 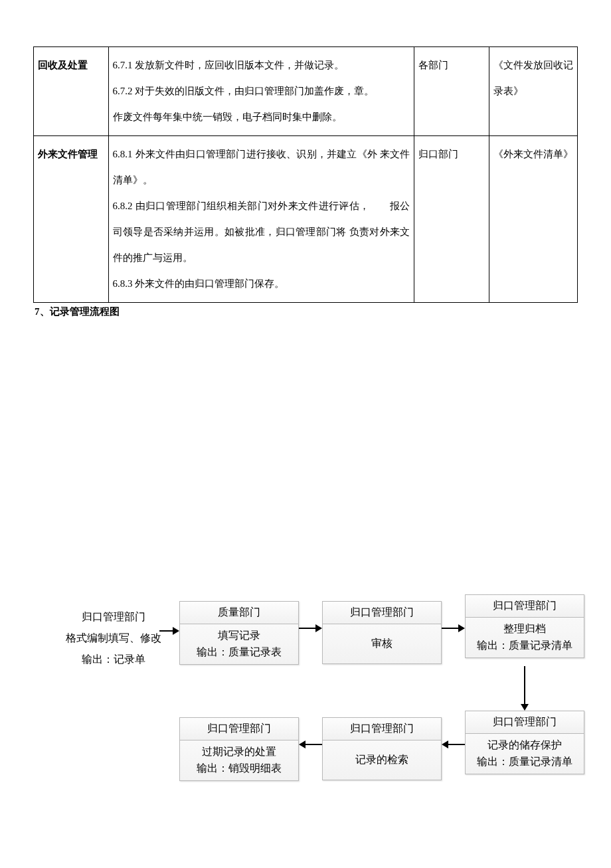 I want to click on cell-dept: 各部门, so click(x=452, y=92).